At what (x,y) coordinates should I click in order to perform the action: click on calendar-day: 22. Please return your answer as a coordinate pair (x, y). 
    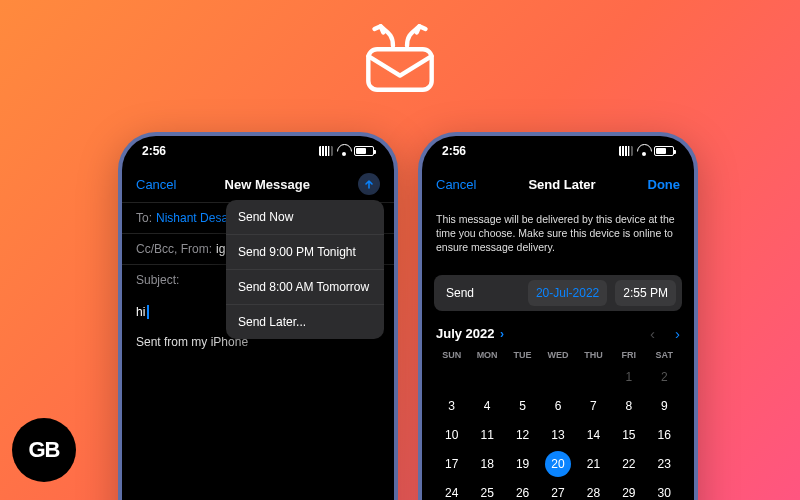
    Looking at the image, I should click on (628, 464).